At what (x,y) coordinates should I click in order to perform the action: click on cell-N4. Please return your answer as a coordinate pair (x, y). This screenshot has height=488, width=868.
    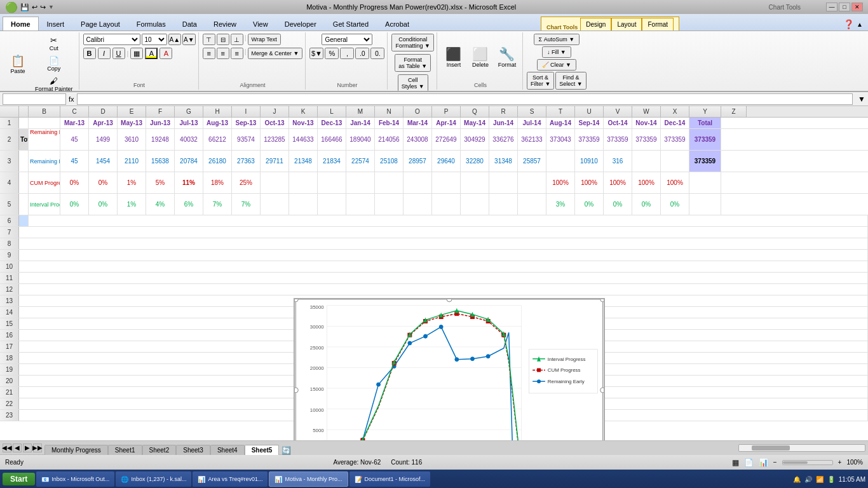
    Looking at the image, I should click on (389, 183).